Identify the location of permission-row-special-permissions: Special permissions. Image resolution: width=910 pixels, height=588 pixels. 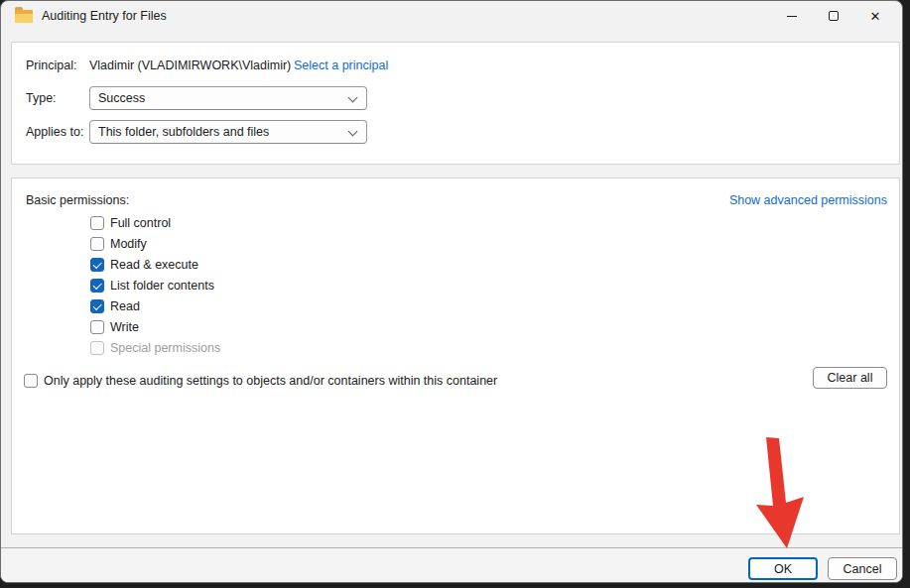
(155, 348).